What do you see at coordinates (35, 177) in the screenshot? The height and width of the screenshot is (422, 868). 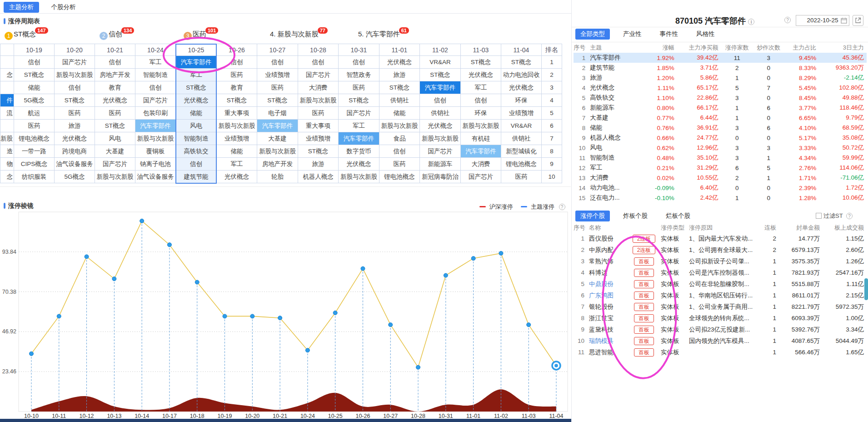 I see `concept-cell: 纺织服装` at bounding box center [35, 177].